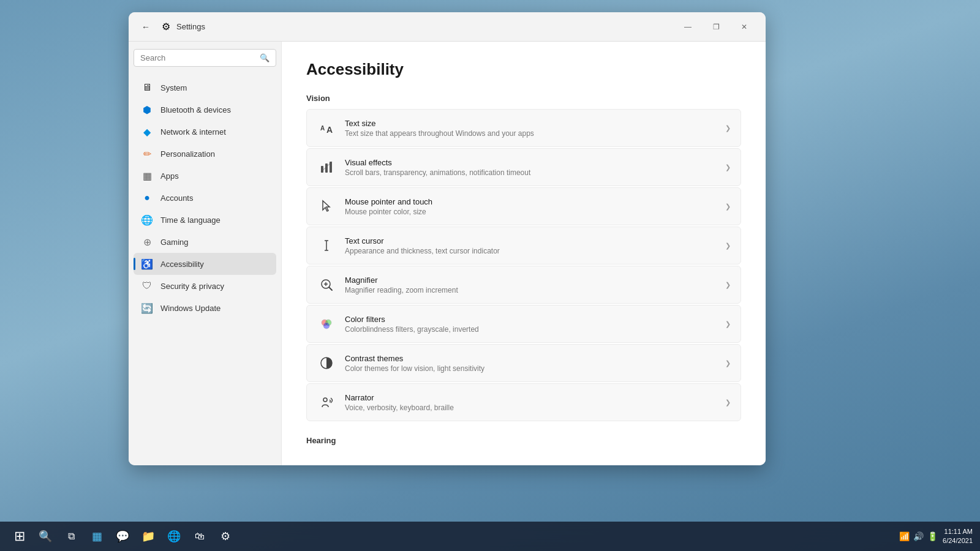  What do you see at coordinates (147, 132) in the screenshot?
I see `network-icon: ◆` at bounding box center [147, 132].